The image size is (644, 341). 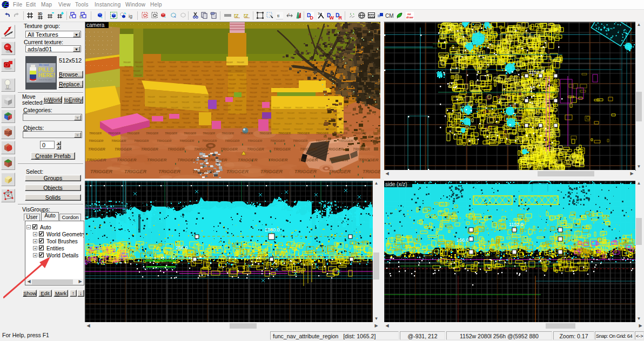 I want to click on svg-text: and all the other, so click(x=45, y=80).